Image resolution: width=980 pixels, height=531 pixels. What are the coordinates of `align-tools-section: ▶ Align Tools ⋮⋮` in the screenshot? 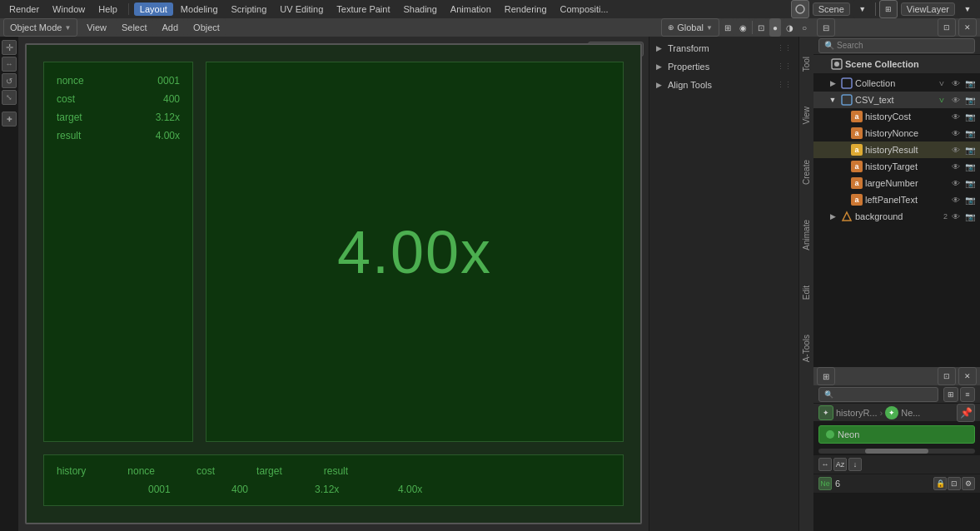 It's located at (724, 85).